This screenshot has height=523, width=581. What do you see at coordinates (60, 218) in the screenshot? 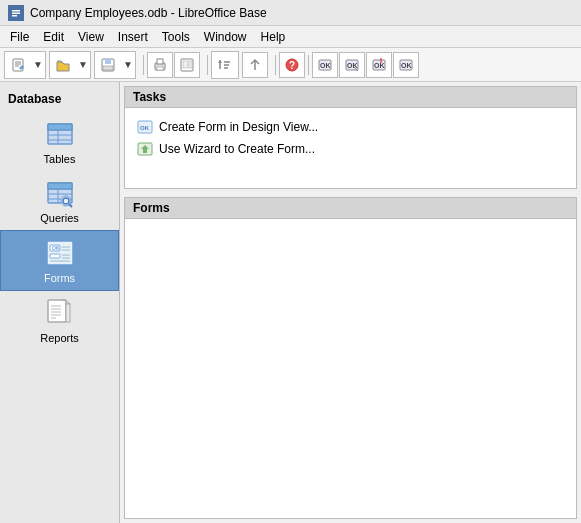
I see `sidebar-item-queries-label: Queries` at bounding box center [60, 218].